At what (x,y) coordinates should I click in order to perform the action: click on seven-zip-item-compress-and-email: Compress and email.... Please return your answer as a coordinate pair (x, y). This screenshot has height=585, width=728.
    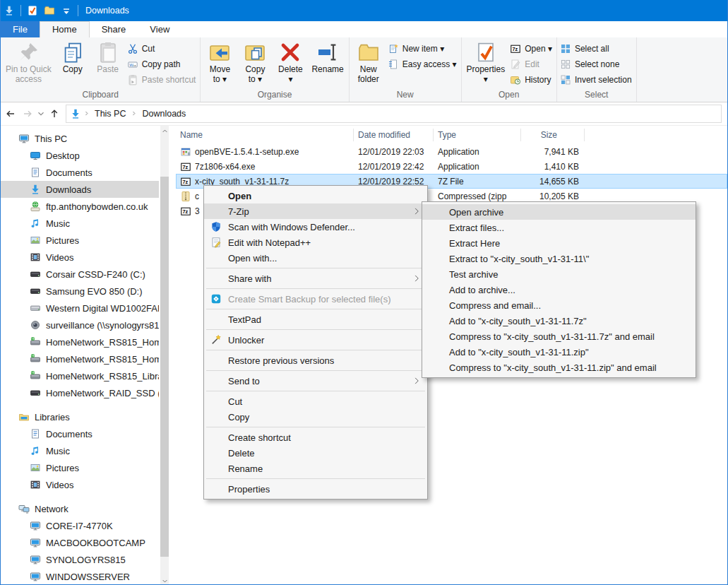
    Looking at the image, I should click on (559, 305).